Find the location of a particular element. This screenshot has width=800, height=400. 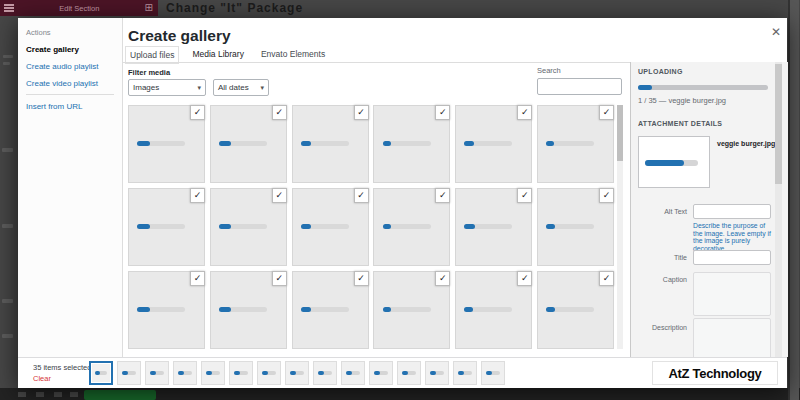

grid-scrollbar is located at coordinates (620, 227).